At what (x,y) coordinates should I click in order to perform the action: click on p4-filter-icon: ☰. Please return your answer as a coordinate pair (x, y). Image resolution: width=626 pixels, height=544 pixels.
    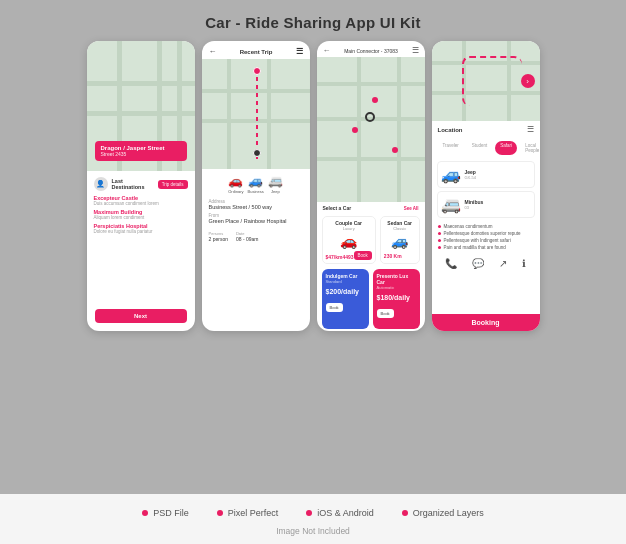
    Looking at the image, I should click on (530, 130).